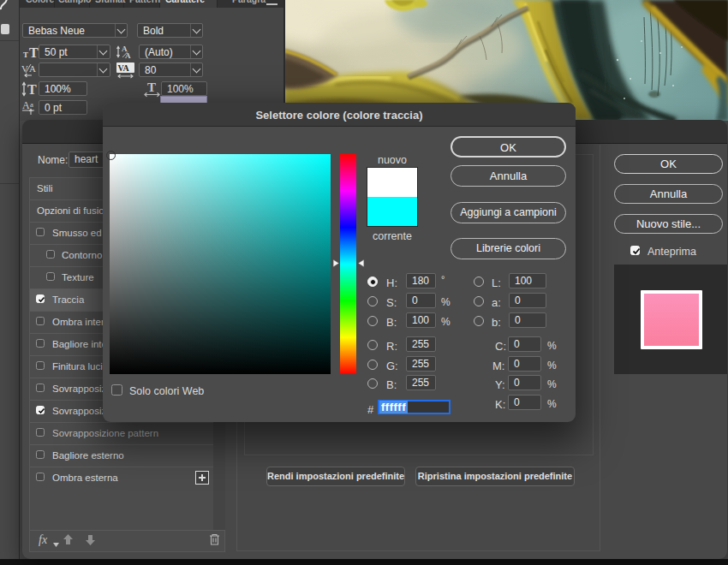  I want to click on svg-text: V, so click(25, 68).